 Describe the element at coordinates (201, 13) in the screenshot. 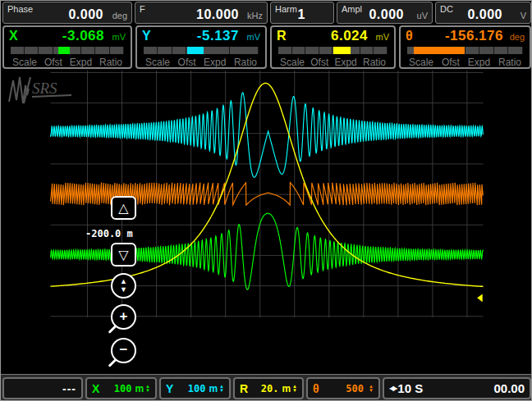

I see `frequency-field: F 10.000 kHz` at that location.